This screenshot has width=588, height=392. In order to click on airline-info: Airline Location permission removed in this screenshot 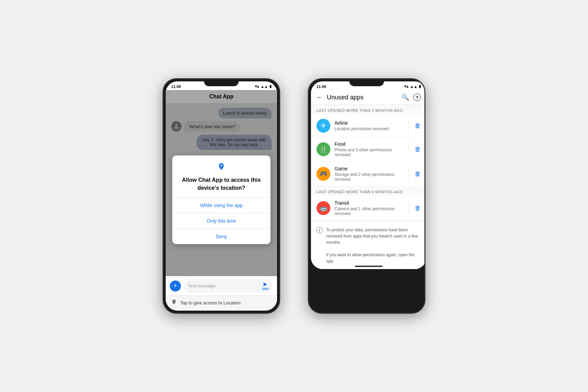, I will do `click(369, 126)`.